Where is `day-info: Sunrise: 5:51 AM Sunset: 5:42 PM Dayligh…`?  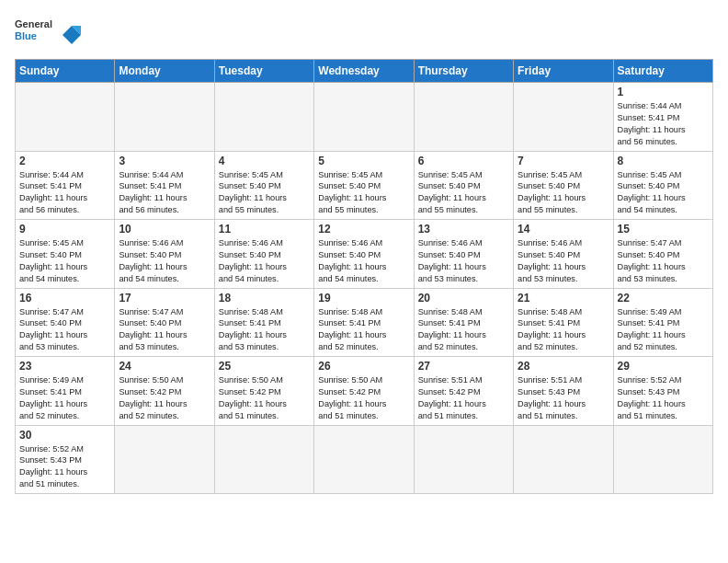 day-info: Sunrise: 5:51 AM Sunset: 5:42 PM Dayligh… is located at coordinates (463, 398).